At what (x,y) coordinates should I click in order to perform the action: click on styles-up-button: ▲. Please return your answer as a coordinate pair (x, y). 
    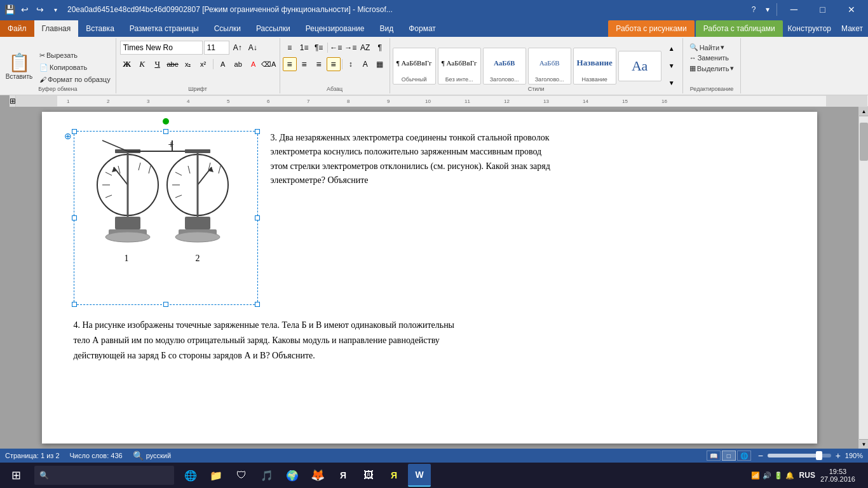
    Looking at the image, I should click on (672, 49).